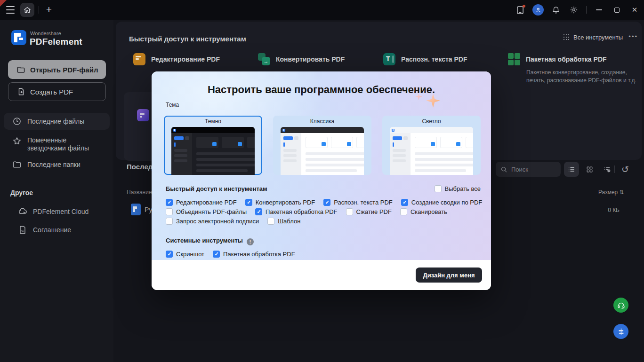  Describe the element at coordinates (449, 275) in the screenshot. I see `design-for-me-button: Дизайн для меня` at that location.